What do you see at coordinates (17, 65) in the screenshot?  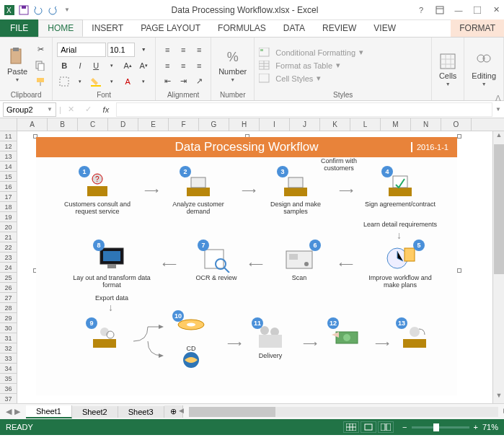 I see `paste-button: Paste ▼` at bounding box center [17, 65].